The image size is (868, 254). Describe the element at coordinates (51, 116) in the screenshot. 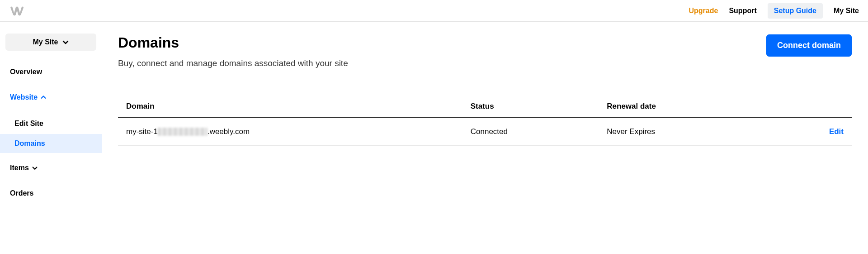

I see `sidebar: My Site Overview Website Edit Site Domai…` at that location.